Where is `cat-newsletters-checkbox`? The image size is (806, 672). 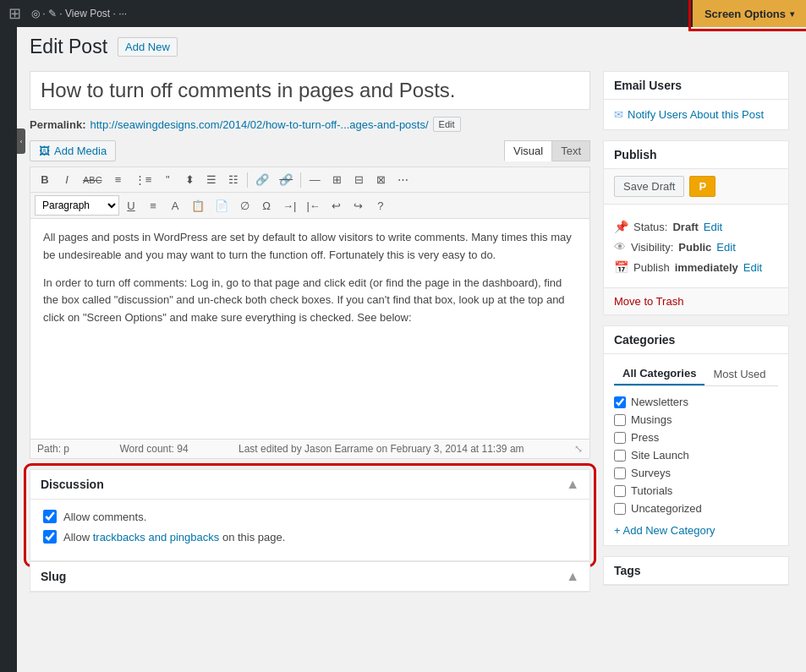
cat-newsletters-checkbox is located at coordinates (620, 402).